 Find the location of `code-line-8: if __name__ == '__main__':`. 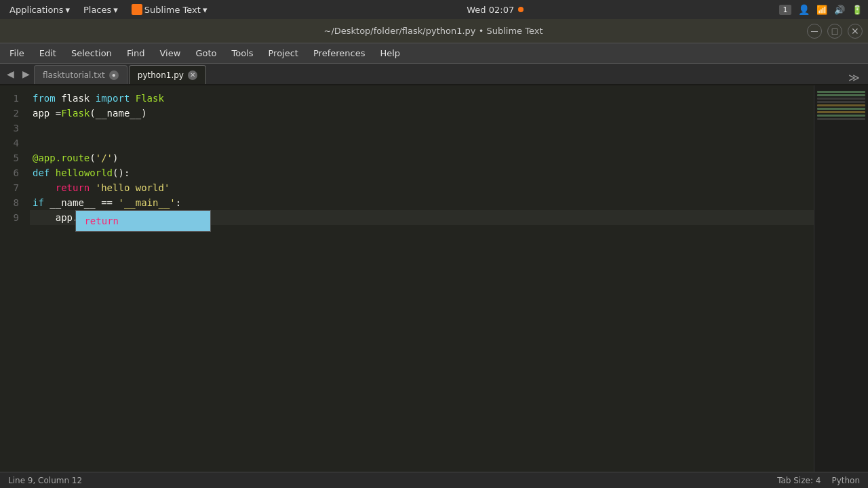

code-line-8: if __name__ == '__main__': is located at coordinates (422, 203).